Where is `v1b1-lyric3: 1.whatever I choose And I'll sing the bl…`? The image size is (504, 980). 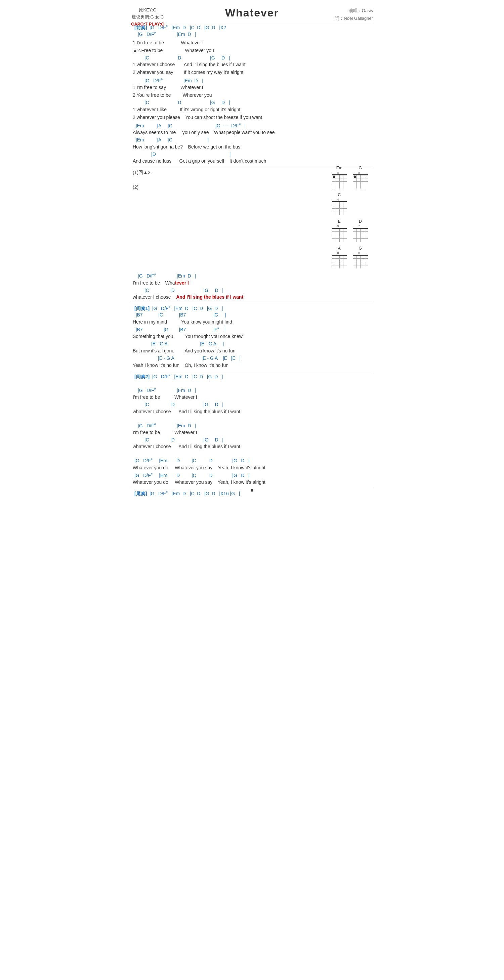
v1b1-lyric3: 1.whatever I choose And I'll sing the bl… is located at coordinates (252, 65).